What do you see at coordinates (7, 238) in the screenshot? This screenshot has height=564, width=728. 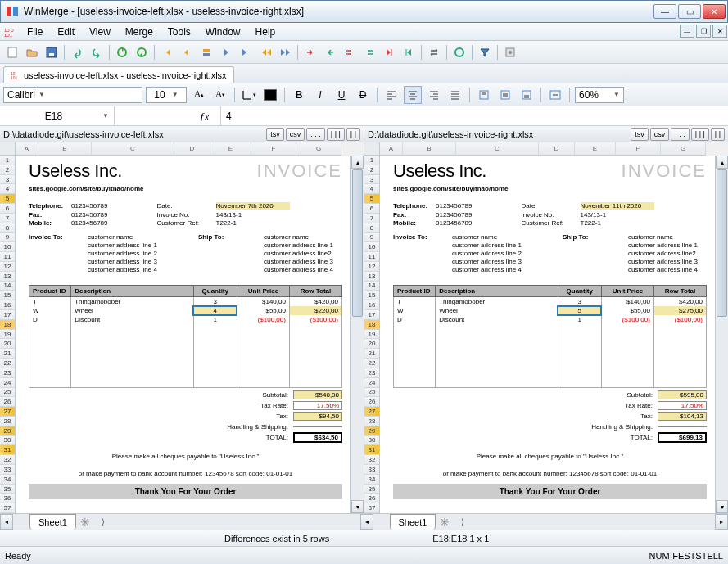 I see `row-header: 9` at bounding box center [7, 238].